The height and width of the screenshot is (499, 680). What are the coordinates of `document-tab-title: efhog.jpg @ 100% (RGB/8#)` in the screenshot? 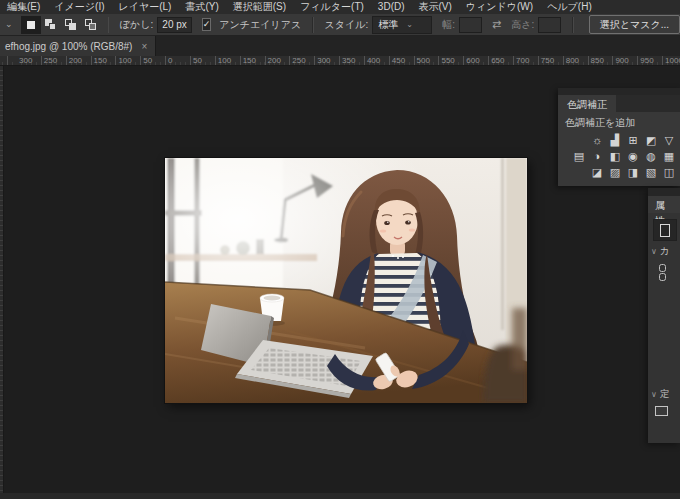 It's located at (68, 46).